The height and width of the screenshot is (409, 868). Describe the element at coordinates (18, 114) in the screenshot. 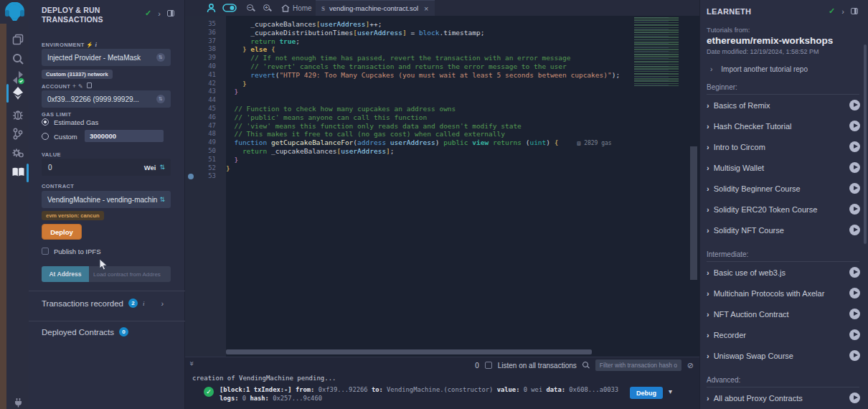

I see `debugger-icon` at that location.